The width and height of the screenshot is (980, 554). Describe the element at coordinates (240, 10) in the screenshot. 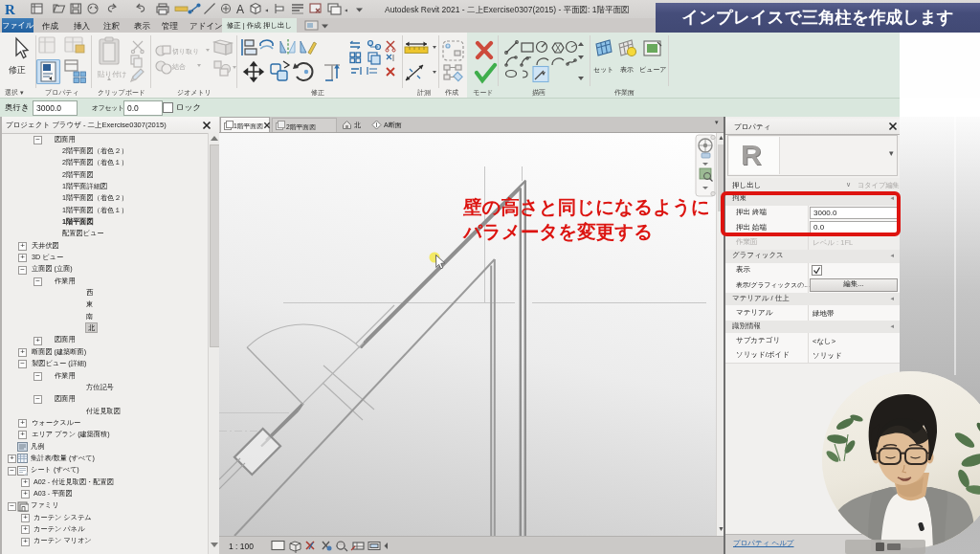

I see `svg-text: A` at that location.